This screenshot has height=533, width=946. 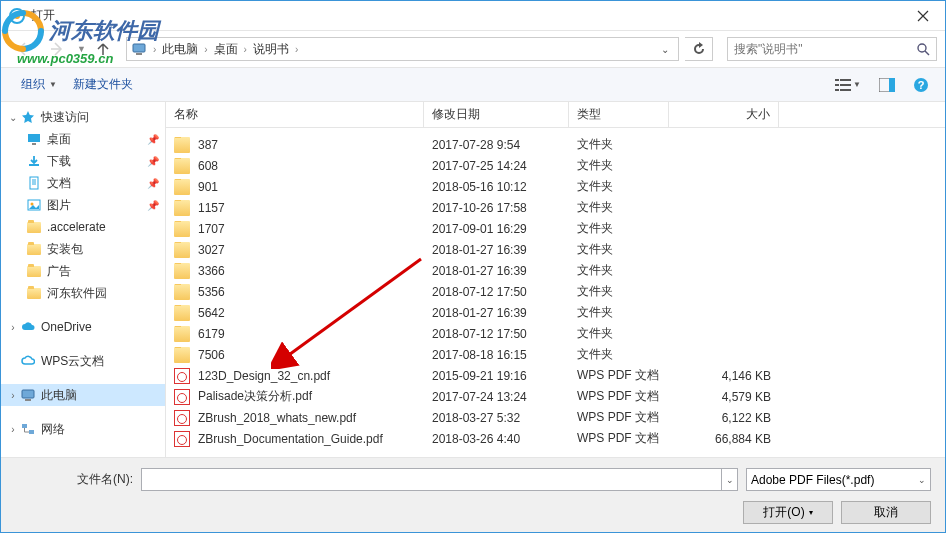 I want to click on sidebar-hdpark: 河东软件园, so click(x=83, y=293).